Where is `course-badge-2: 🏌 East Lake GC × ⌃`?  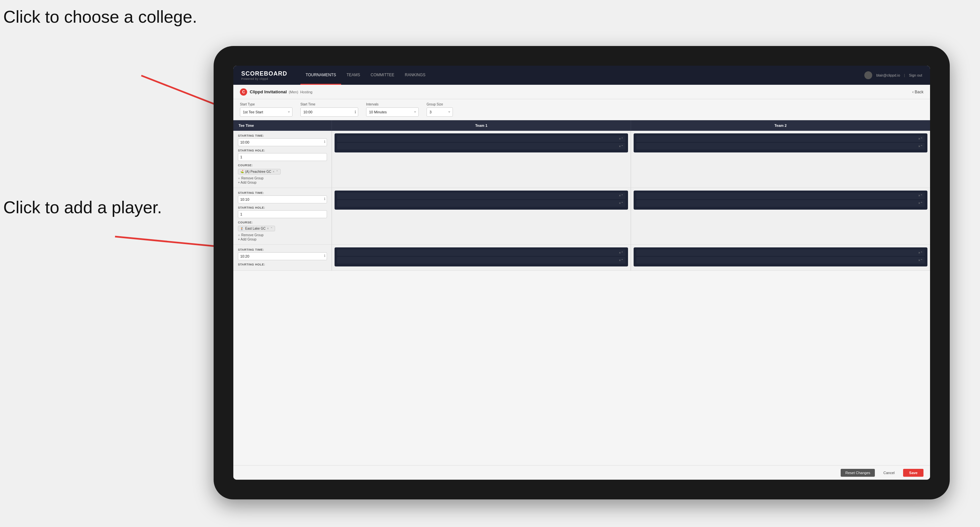
course-badge-2: 🏌 East Lake GC × ⌃ is located at coordinates (256, 229).